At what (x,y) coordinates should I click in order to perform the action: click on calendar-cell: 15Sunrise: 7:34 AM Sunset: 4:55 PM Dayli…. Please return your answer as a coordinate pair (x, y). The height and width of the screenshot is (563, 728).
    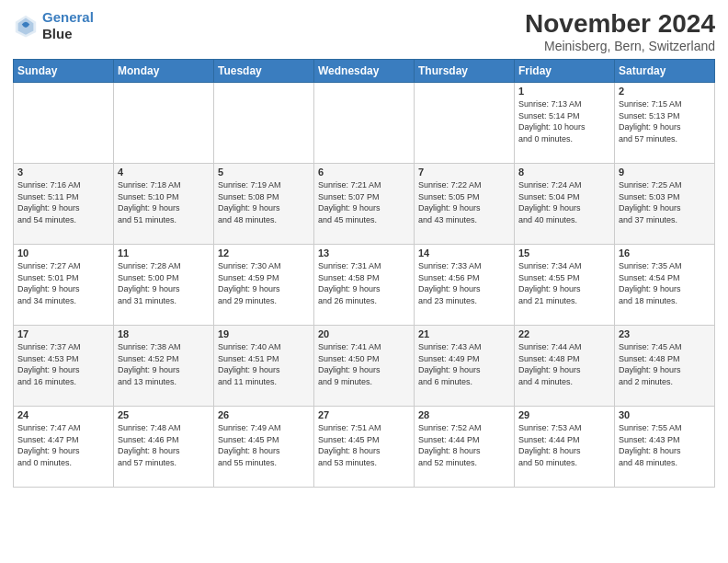
    Looking at the image, I should click on (564, 285).